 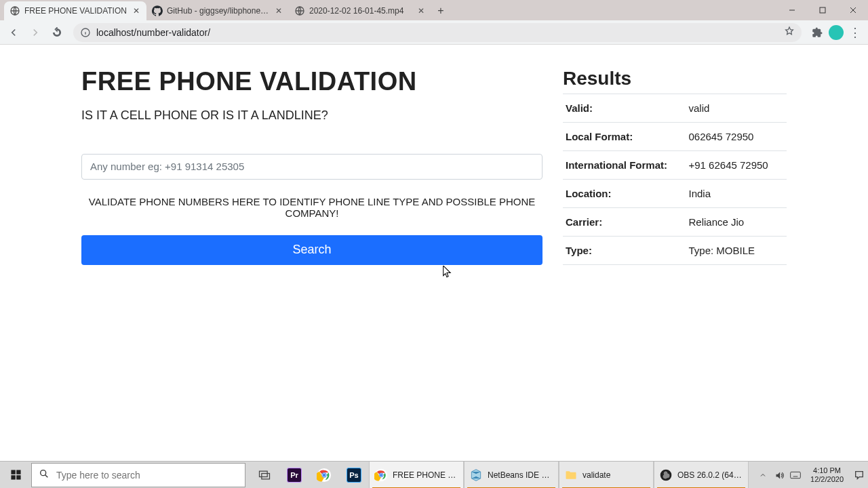 I want to click on keyboard-icon, so click(x=795, y=475).